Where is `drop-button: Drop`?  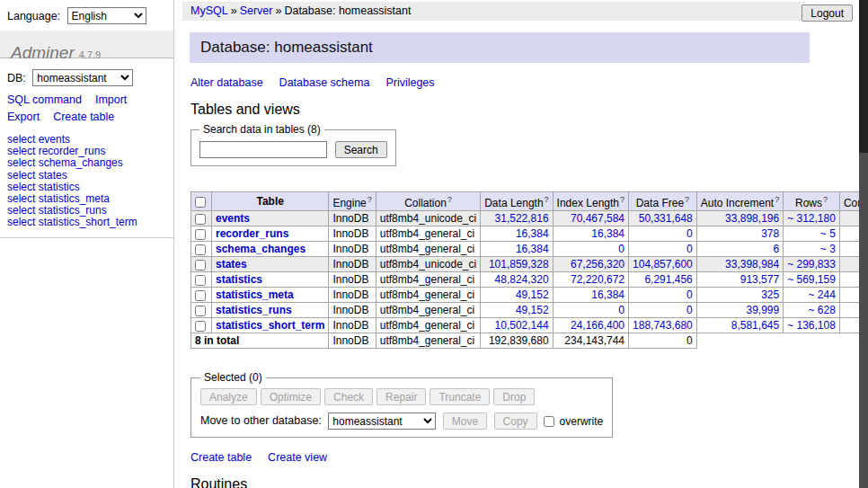
drop-button: Drop is located at coordinates (514, 397).